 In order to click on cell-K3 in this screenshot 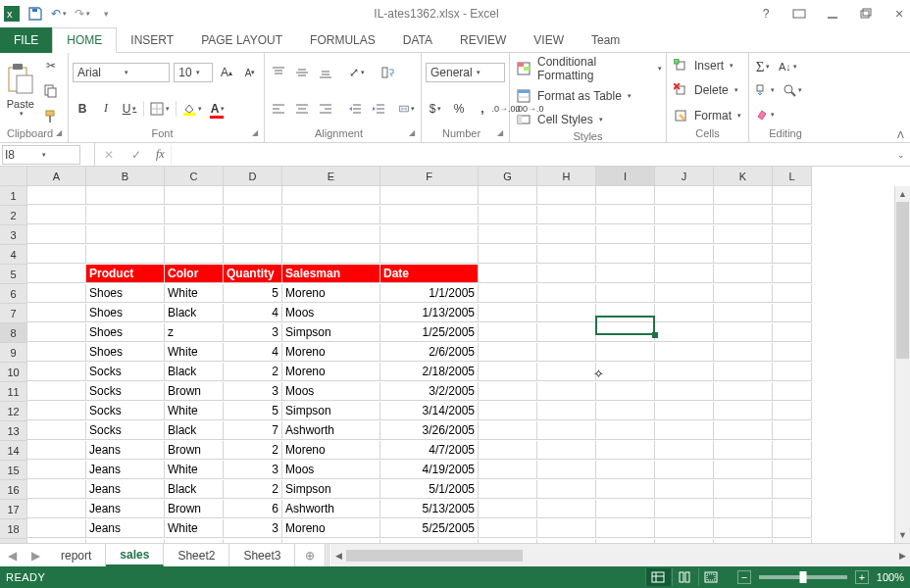, I will do `click(743, 235)`.